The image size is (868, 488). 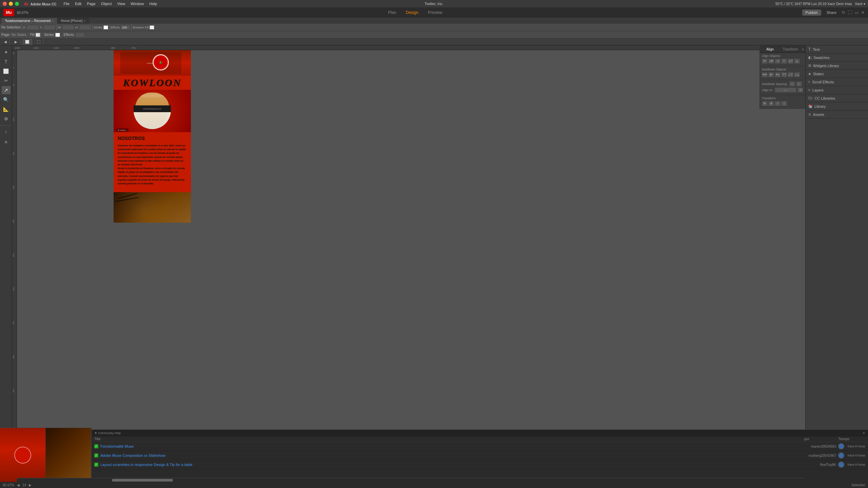 What do you see at coordinates (53, 21) in the screenshot?
I see `page-tab-close-0: ×` at bounding box center [53, 21].